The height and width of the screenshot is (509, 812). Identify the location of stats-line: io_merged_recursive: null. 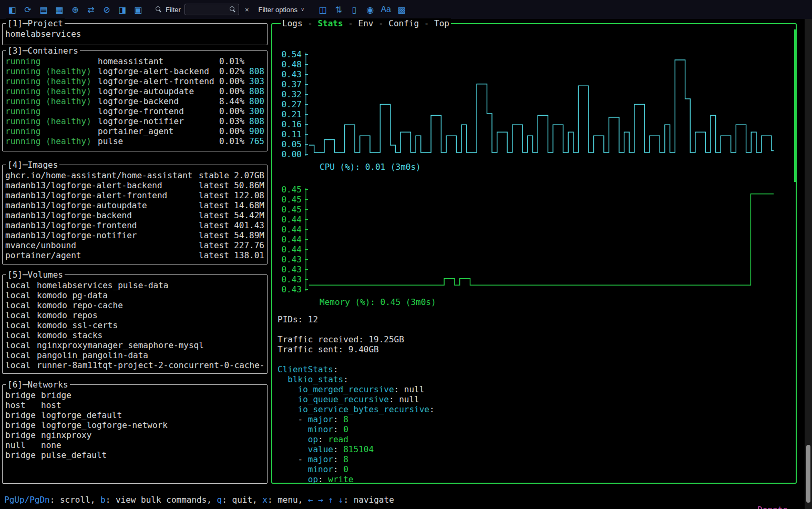
(535, 389).